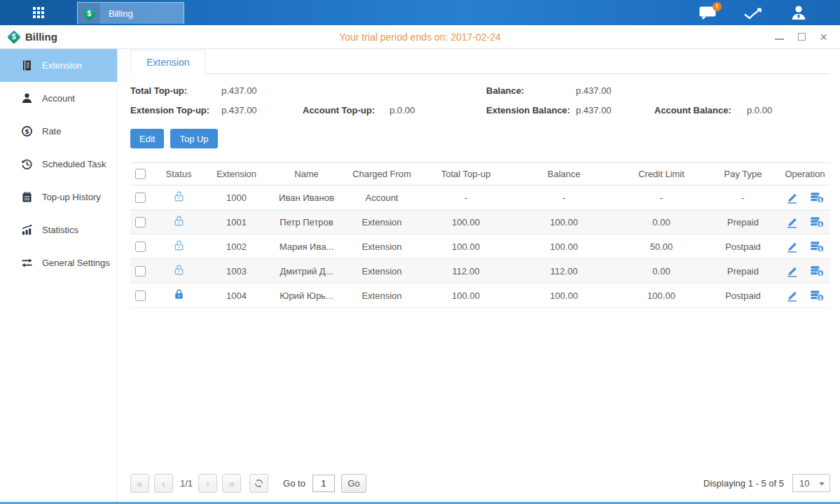  What do you see at coordinates (130, 13) in the screenshot?
I see `topbar-tab-billing: $ Billing` at bounding box center [130, 13].